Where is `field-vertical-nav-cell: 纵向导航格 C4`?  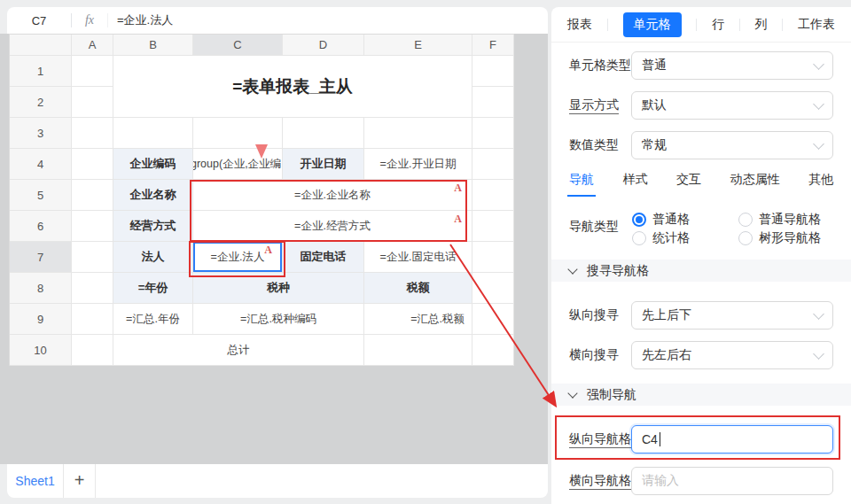 field-vertical-nav-cell: 纵向导航格 C4 is located at coordinates (701, 439).